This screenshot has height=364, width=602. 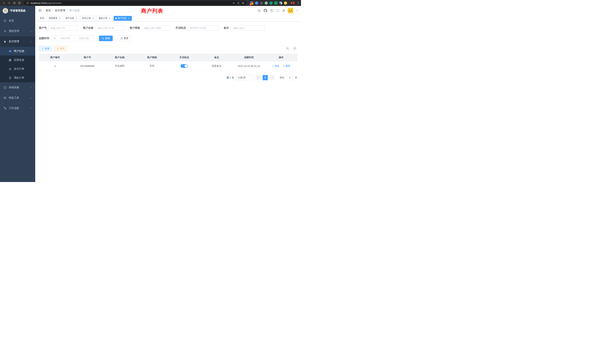 What do you see at coordinates (126, 38) in the screenshot?
I see `reset-button-label: 重置` at bounding box center [126, 38].